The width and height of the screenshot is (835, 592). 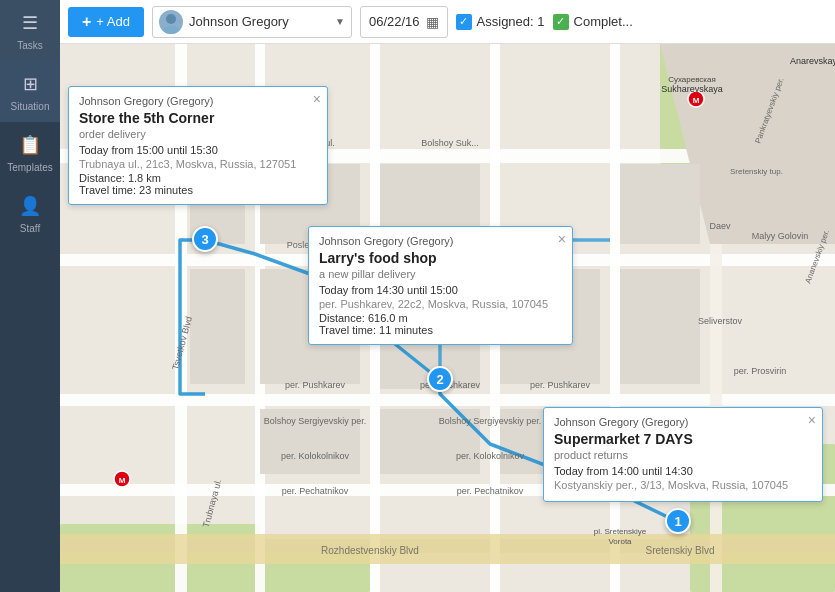 What do you see at coordinates (683, 455) in the screenshot?
I see `popup-3-type: product returns` at bounding box center [683, 455].